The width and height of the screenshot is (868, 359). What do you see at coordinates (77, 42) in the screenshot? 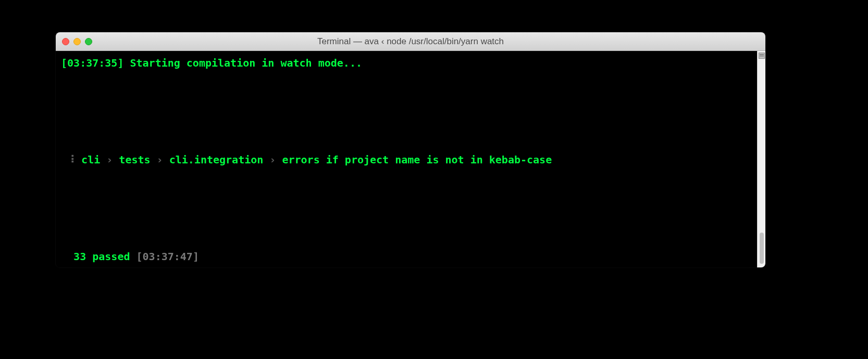
I see `minimize-icon` at bounding box center [77, 42].